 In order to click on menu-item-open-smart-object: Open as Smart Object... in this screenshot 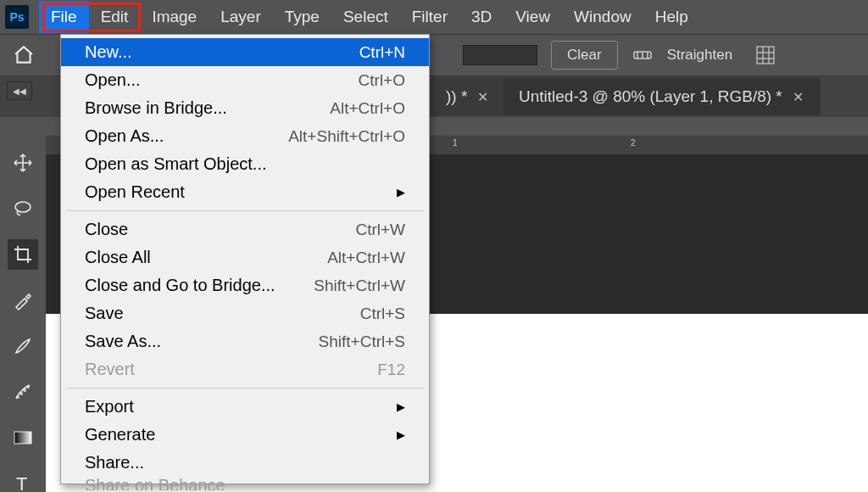, I will do `click(245, 165)`.